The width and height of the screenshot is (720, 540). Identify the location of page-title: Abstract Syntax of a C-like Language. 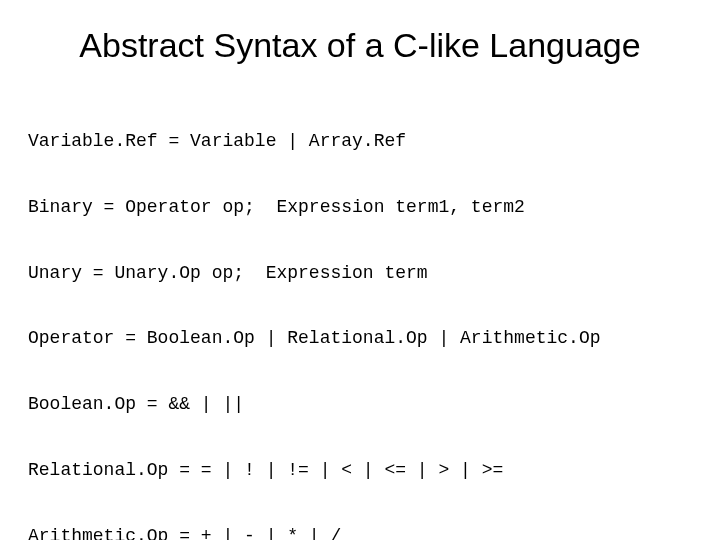
(360, 46).